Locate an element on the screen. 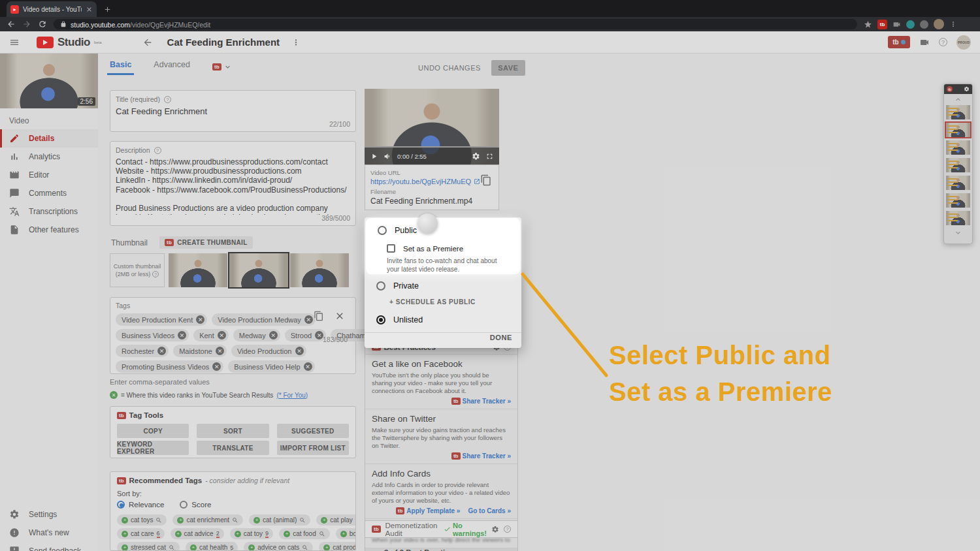 The width and height of the screenshot is (980, 551). private-radio-icon is located at coordinates (381, 286).